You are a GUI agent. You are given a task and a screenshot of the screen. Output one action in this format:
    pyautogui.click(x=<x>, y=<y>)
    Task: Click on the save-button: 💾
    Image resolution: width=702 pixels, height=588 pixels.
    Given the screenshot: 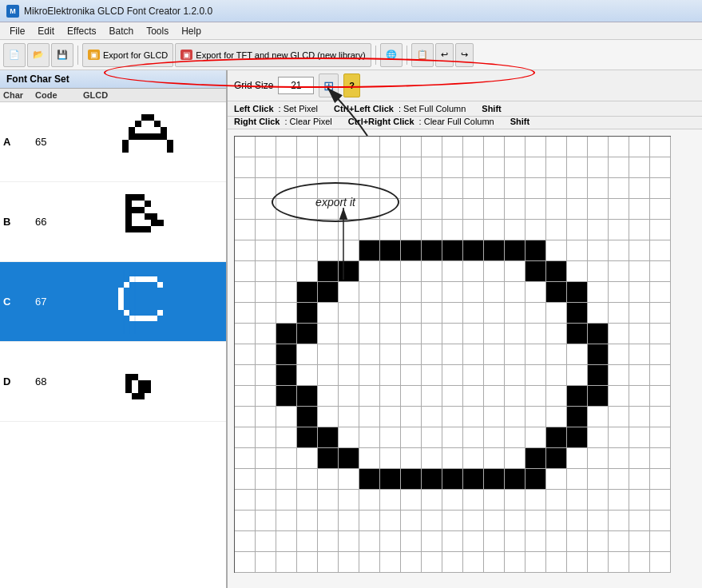 What is the action you would take?
    pyautogui.click(x=62, y=55)
    